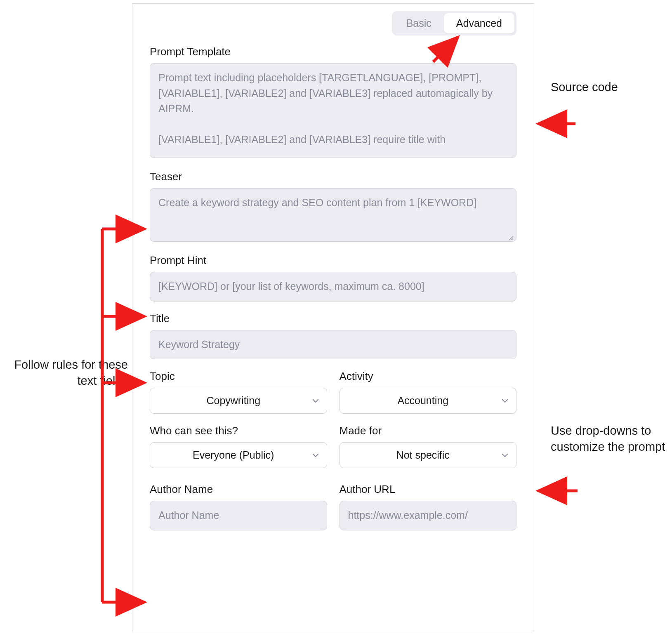 This screenshot has width=672, height=636. I want to click on prompt-hint-input, so click(333, 287).